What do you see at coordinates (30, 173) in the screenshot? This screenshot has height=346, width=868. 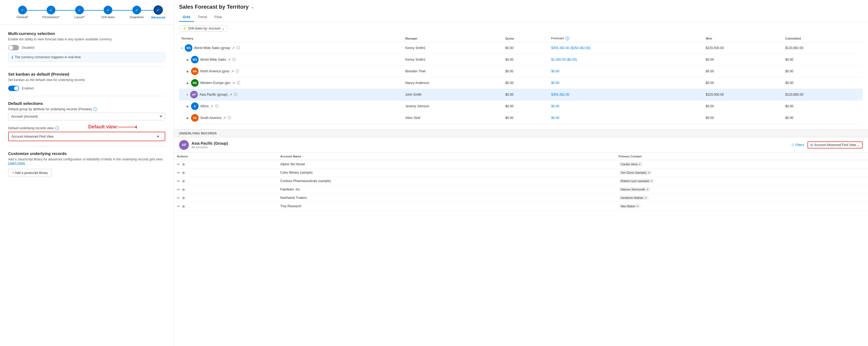 I see `add-js-button: + Add a javascript library` at bounding box center [30, 173].